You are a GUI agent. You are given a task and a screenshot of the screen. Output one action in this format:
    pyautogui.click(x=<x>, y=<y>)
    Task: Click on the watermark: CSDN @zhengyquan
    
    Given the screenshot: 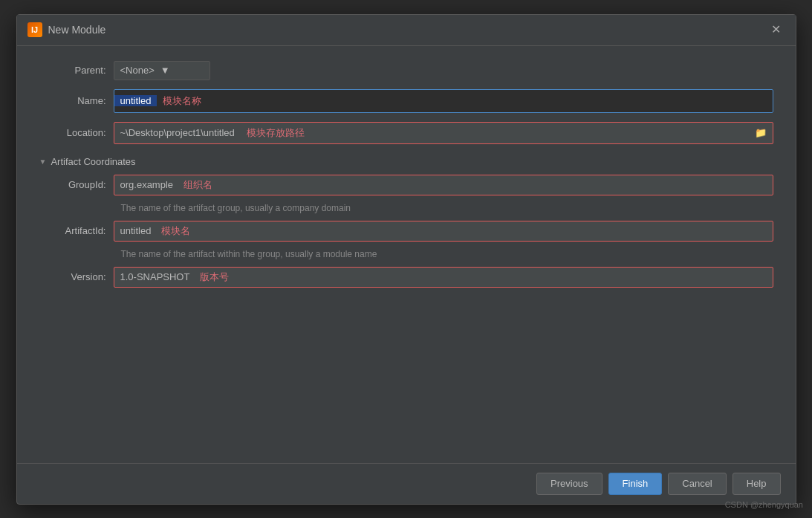 What is the action you would take?
    pyautogui.click(x=764, y=505)
    